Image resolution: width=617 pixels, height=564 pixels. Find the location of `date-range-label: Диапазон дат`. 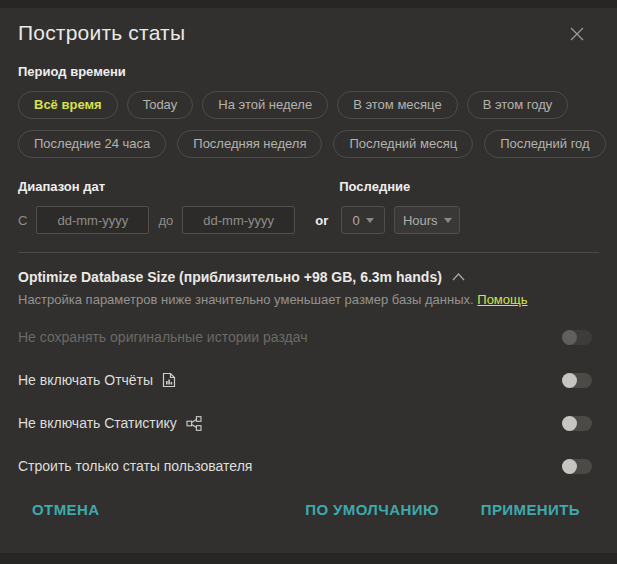

date-range-label: Диапазон дат is located at coordinates (156, 186).